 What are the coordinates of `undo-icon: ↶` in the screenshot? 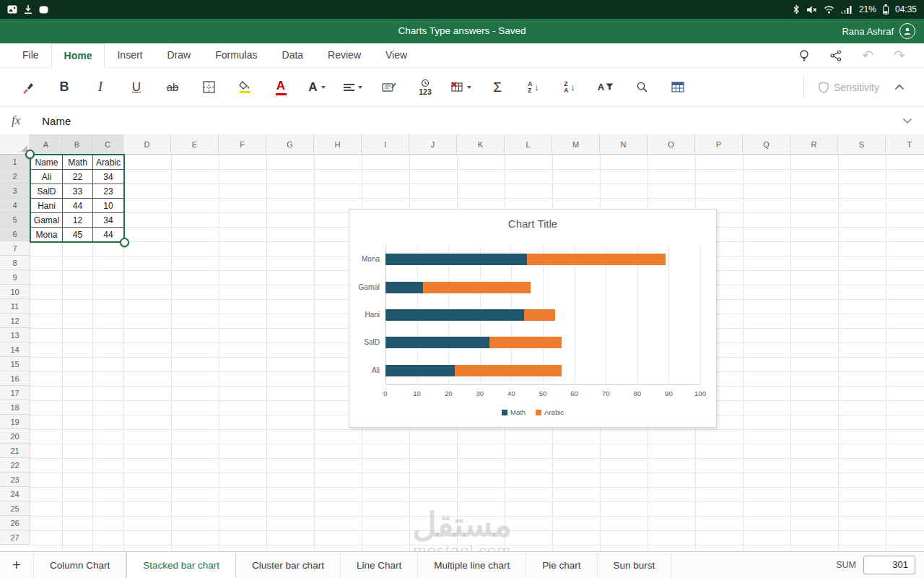 It's located at (868, 55).